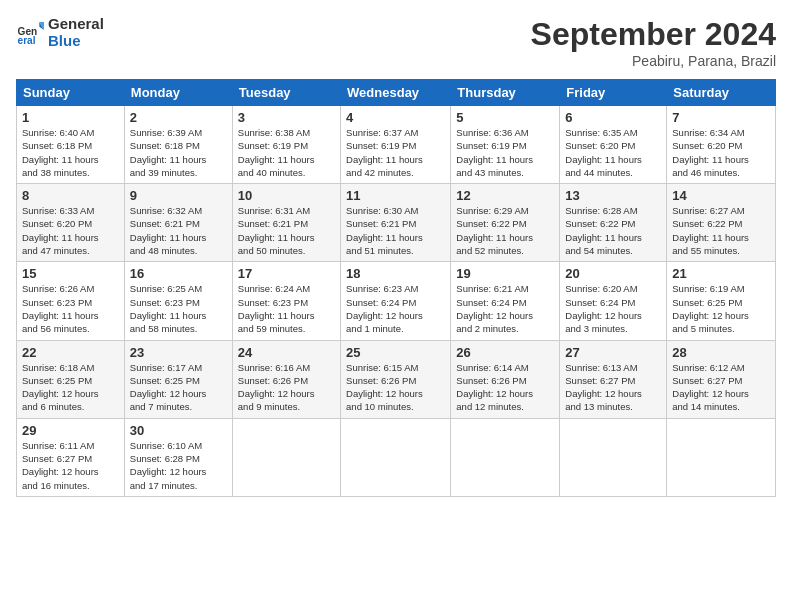 Image resolution: width=792 pixels, height=612 pixels. Describe the element at coordinates (70, 274) in the screenshot. I see `day-number: 15` at that location.